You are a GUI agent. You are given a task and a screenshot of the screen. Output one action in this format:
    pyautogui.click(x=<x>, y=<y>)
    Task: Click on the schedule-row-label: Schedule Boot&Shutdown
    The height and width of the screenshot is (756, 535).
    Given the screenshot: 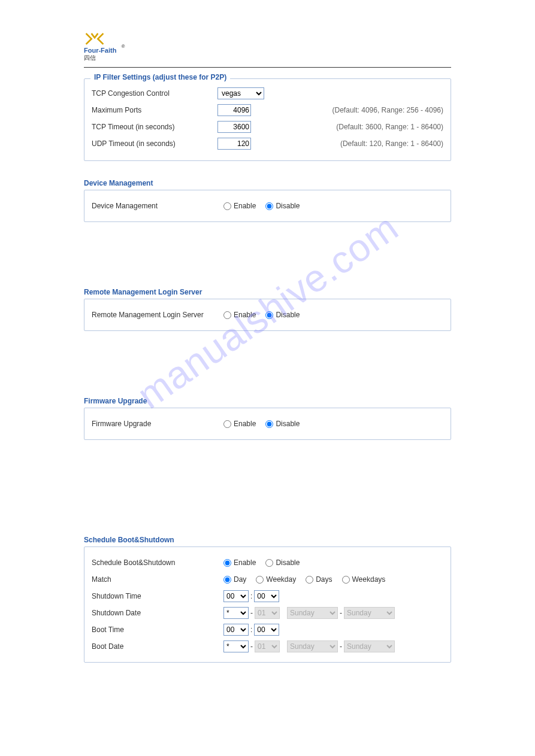 What is the action you would take?
    pyautogui.click(x=158, y=563)
    